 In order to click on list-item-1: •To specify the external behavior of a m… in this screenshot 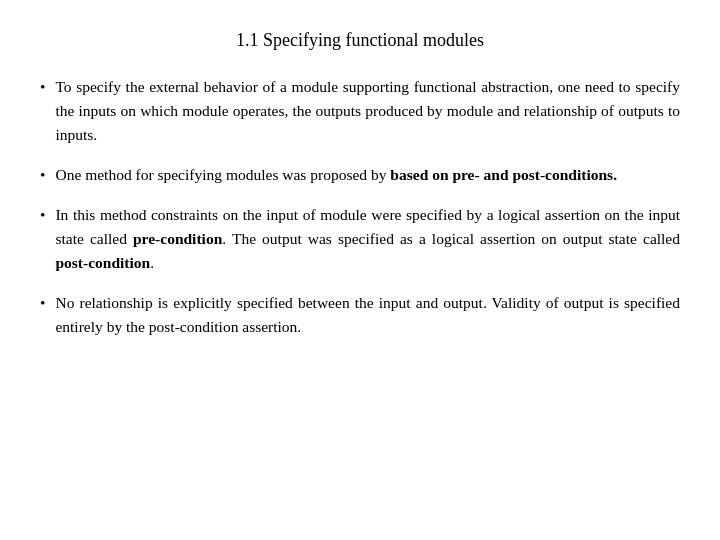, I will do `click(360, 111)`.